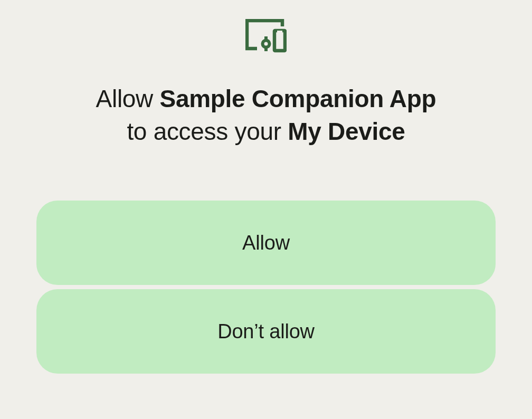  Describe the element at coordinates (207, 131) in the screenshot. I see `title-middle: to access your` at that location.